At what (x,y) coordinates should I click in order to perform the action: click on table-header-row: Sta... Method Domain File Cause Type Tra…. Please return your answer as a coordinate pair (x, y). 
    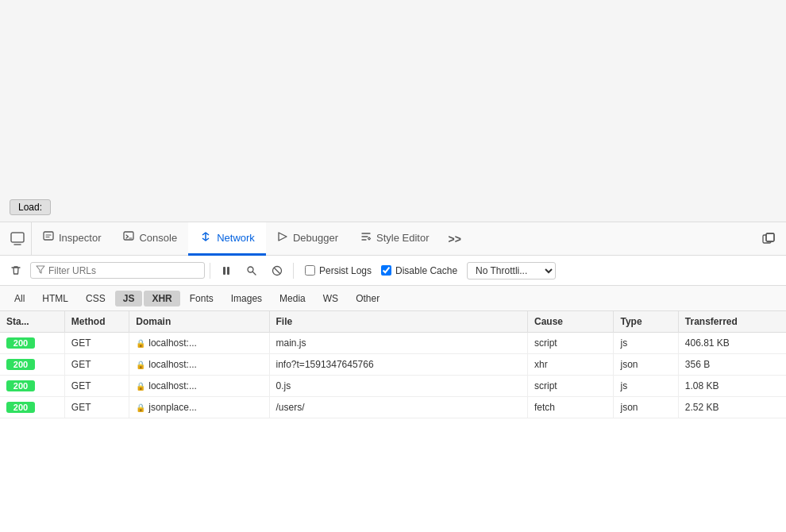
    Looking at the image, I should click on (393, 322).